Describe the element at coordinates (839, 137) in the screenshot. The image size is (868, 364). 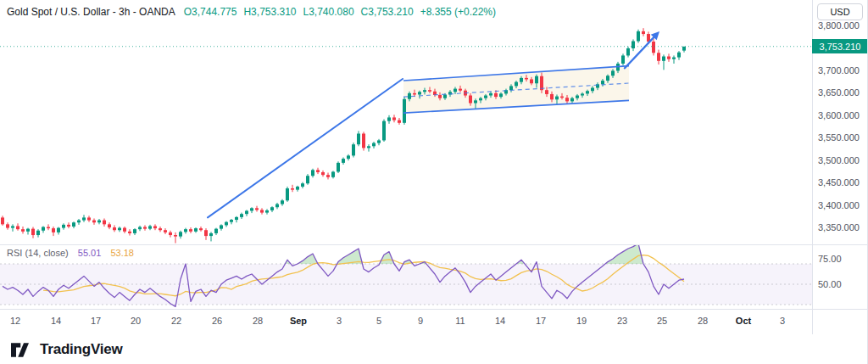
I see `price-axis-label: 3,550.000` at that location.